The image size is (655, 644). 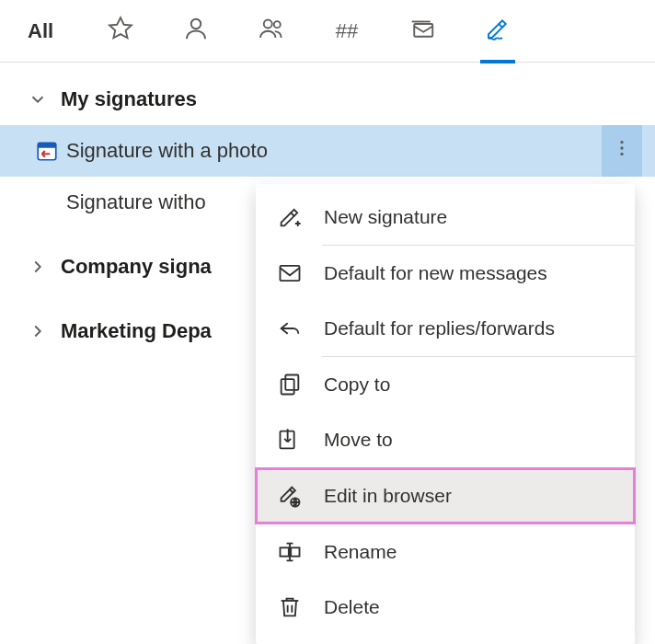 What do you see at coordinates (445, 607) in the screenshot?
I see `menu-delete: Delete` at bounding box center [445, 607].